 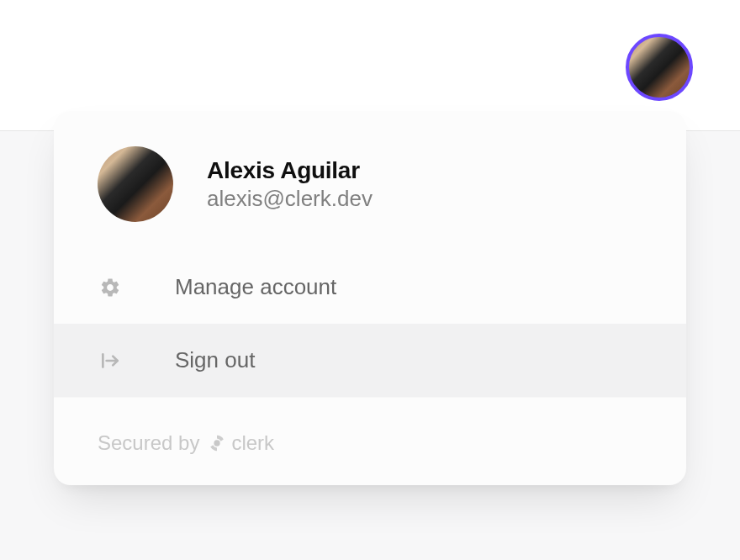 What do you see at coordinates (240, 443) in the screenshot?
I see `clerk-logo: clerk` at bounding box center [240, 443].